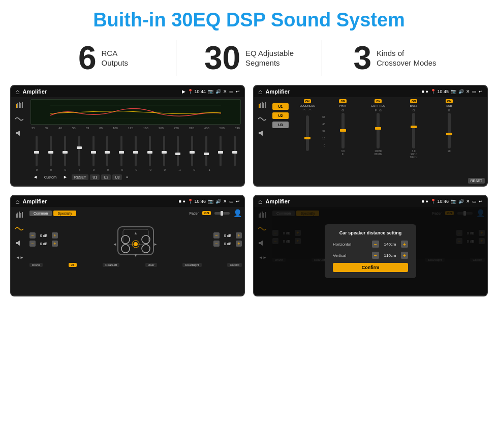  I want to click on mixer-sidebar-eq, so click(262, 105).